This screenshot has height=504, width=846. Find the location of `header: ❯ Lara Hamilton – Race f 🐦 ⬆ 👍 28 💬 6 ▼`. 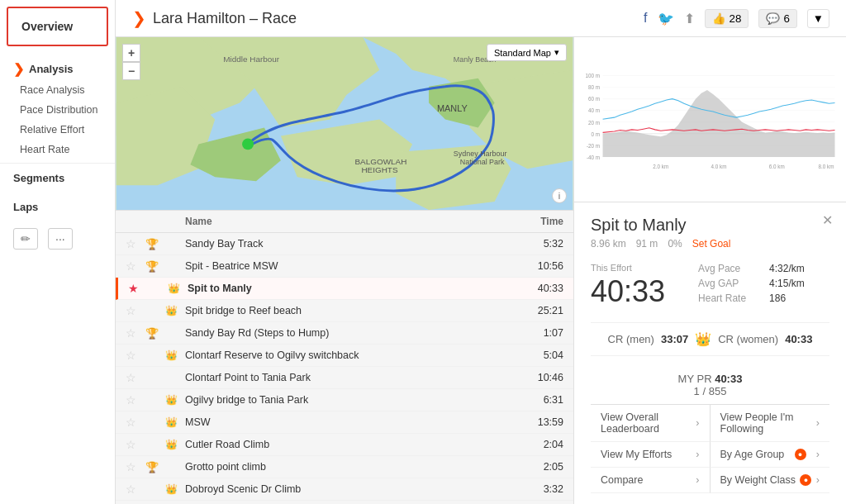

header: ❯ Lara Hamilton – Race f 🐦 ⬆ 👍 28 💬 6 ▼ is located at coordinates (481, 18).